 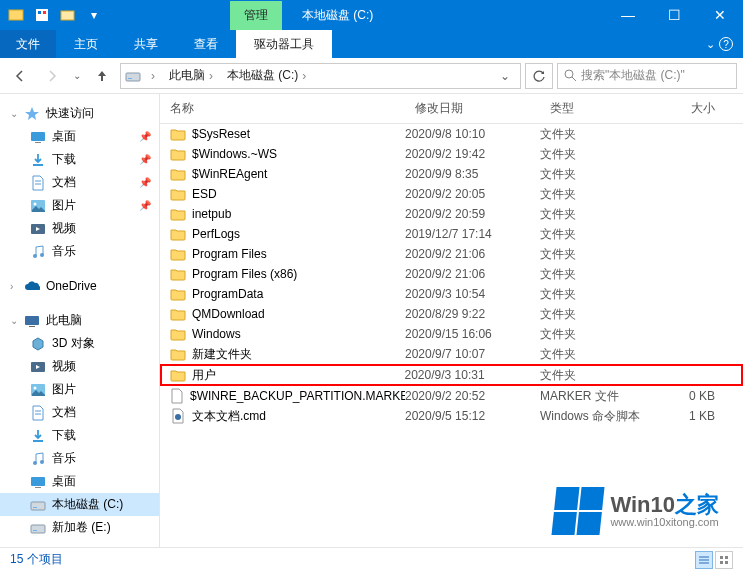 I want to click on file-row: $SysReset 2020/9/8 10:10 文件夹, so click(x=452, y=134).